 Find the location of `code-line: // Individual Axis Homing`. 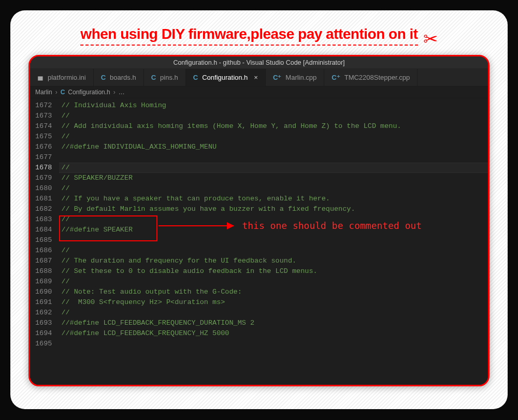

code-line: // Individual Axis Homing is located at coordinates (275, 106).